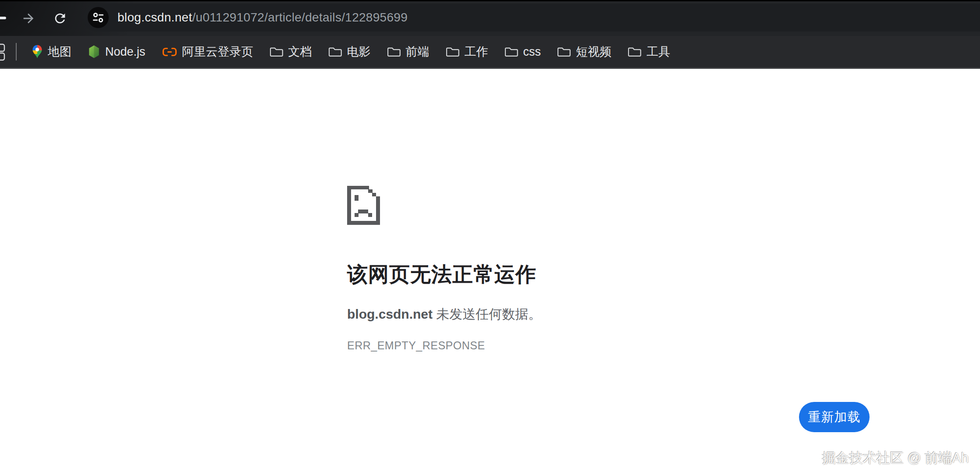  Describe the element at coordinates (218, 52) in the screenshot. I see `bookmark-label: 阿里云登录页` at that location.